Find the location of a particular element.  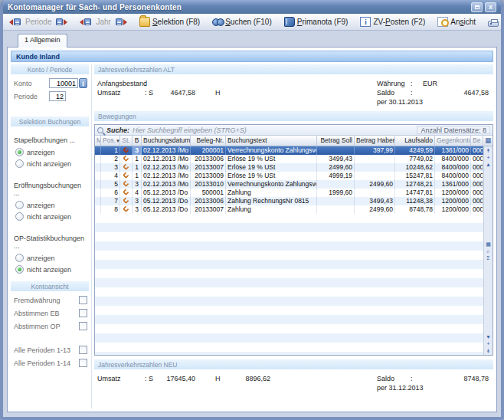

periode-next-button is located at coordinates (61, 21).